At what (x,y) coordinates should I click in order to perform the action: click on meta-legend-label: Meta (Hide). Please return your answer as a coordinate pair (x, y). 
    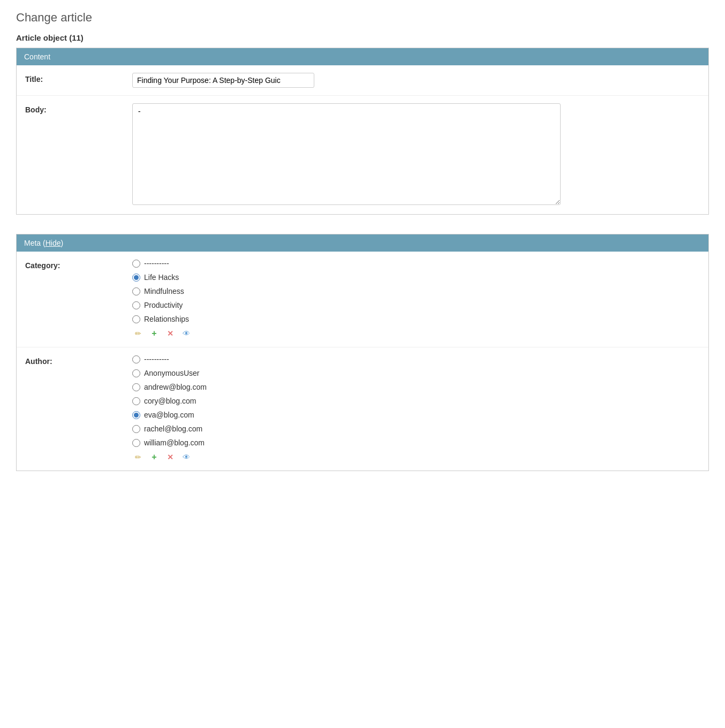
    Looking at the image, I should click on (44, 243).